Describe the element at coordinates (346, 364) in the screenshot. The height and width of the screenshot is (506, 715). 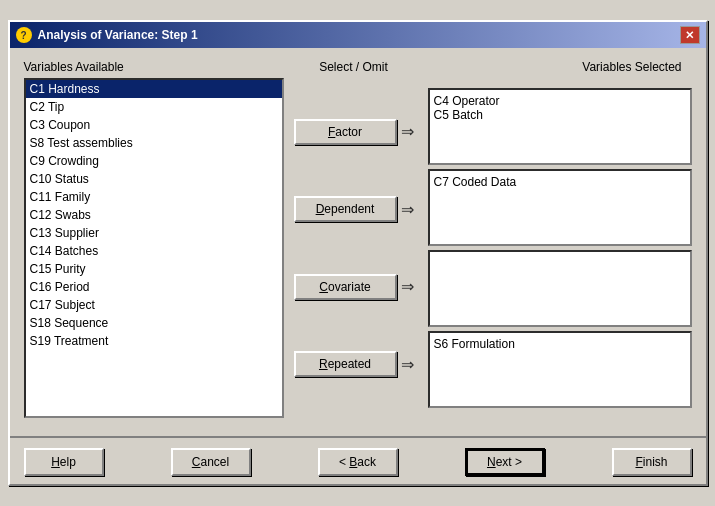
I see `repeated-button: Repeated` at that location.